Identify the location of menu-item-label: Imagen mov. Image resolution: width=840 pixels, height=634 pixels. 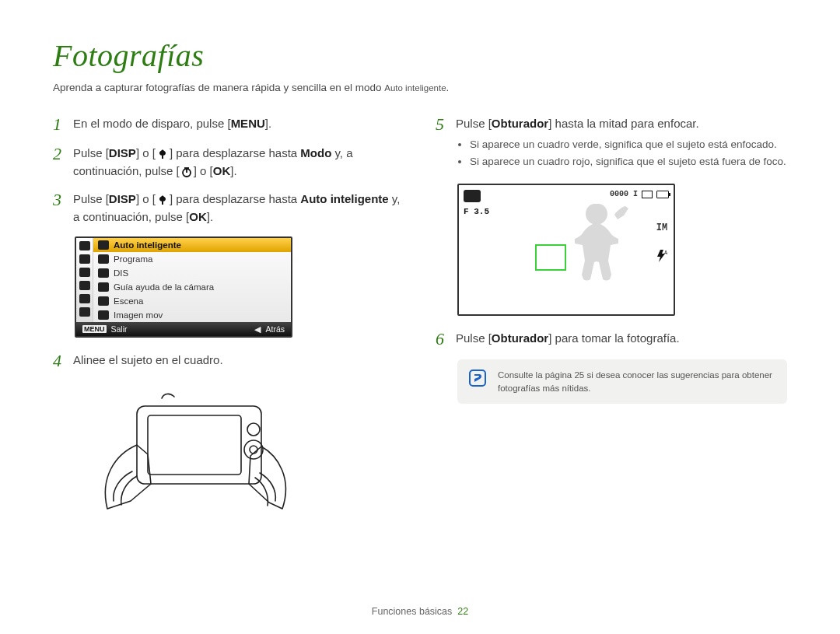
(138, 315).